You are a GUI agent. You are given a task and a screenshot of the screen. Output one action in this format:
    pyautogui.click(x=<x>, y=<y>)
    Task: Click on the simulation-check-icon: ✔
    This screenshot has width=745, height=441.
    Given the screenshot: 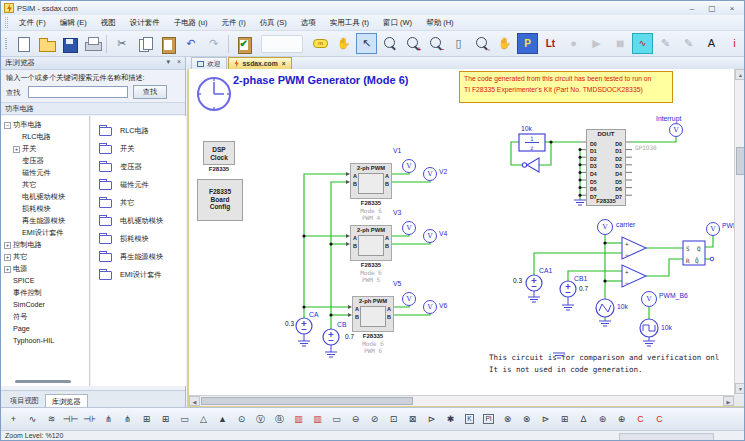 What is the action you would take?
    pyautogui.click(x=244, y=44)
    